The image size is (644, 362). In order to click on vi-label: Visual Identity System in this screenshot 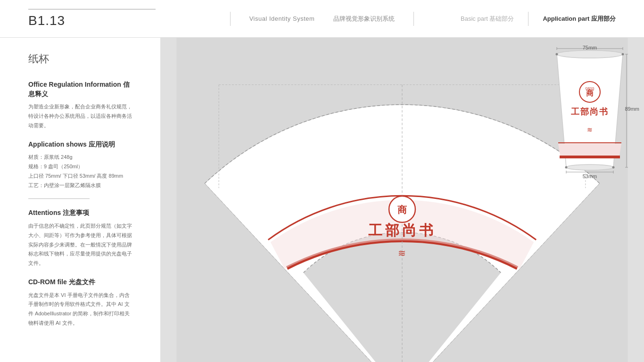, I will do `click(282, 19)`.